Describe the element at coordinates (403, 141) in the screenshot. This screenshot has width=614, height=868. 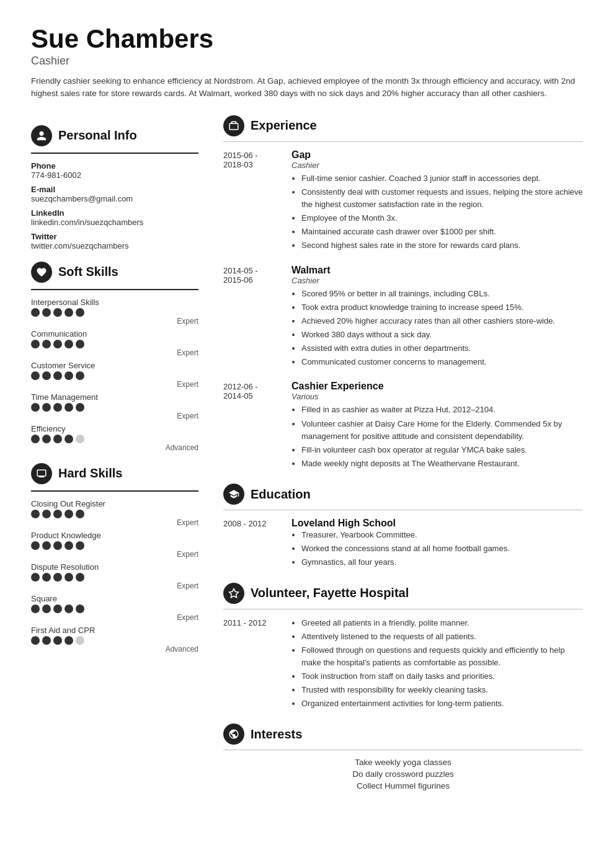
I see `experience-divider` at that location.